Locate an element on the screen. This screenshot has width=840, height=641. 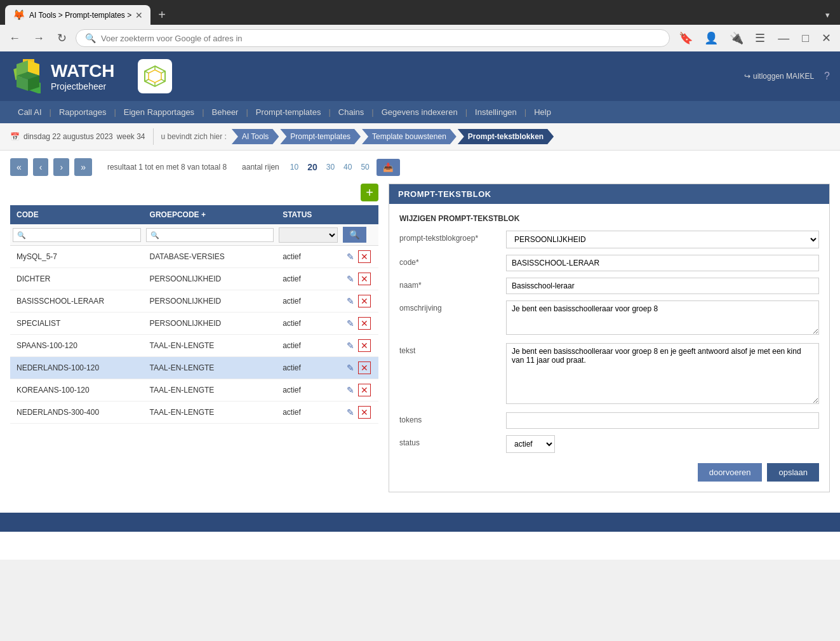
prev-page-button: ‹ is located at coordinates (41, 167).